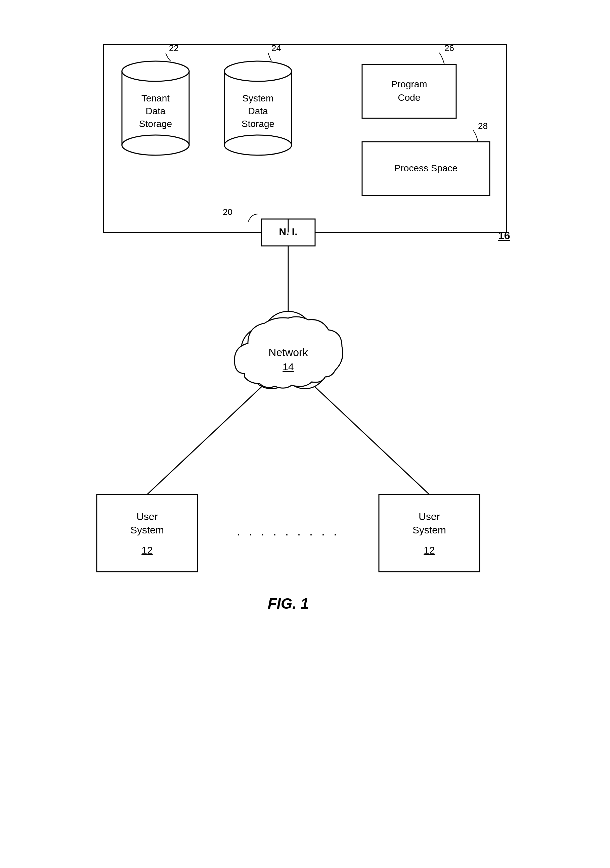 Image resolution: width=610 pixels, height=868 pixels. What do you see at coordinates (409, 84) in the screenshot?
I see `svg-text: Program` at bounding box center [409, 84].